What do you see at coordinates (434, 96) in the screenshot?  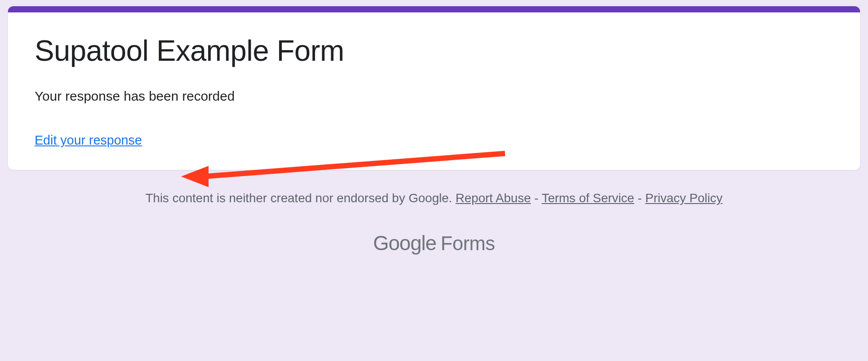 I see `confirmation-message: Your response has been recorded` at bounding box center [434, 96].